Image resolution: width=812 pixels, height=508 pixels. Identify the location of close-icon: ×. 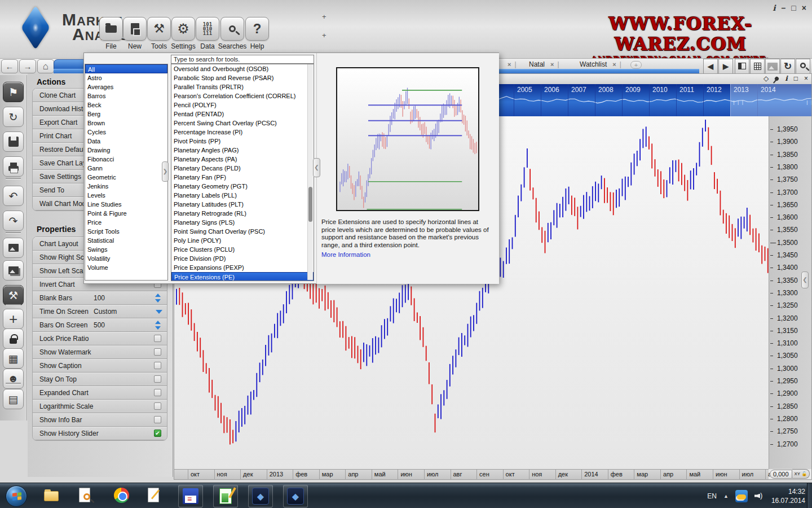
(806, 78).